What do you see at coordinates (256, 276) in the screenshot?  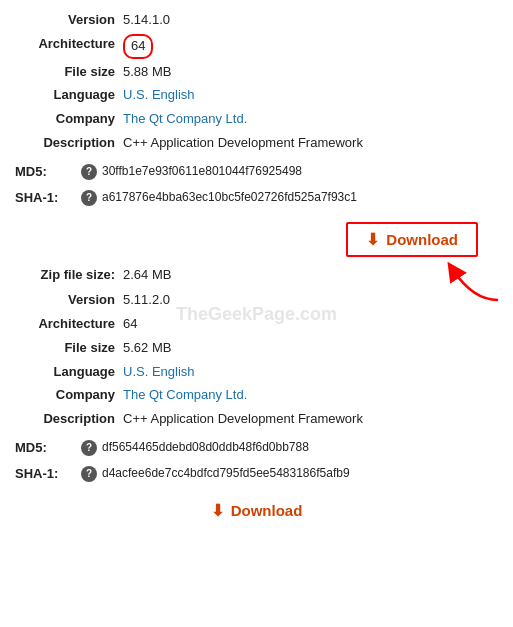 I see `zip-size-row: Zip file size: 2.64 MB` at bounding box center [256, 276].